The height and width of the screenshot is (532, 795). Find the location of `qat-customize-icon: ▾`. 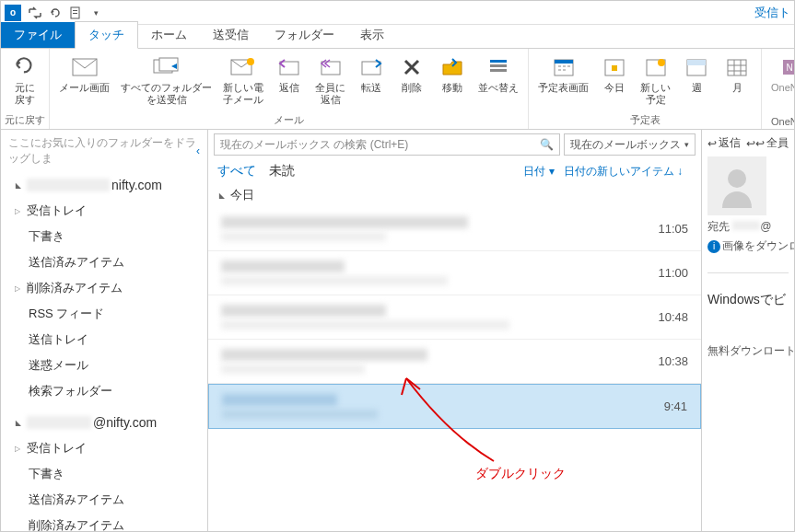

qat-customize-icon: ▾ is located at coordinates (96, 13).